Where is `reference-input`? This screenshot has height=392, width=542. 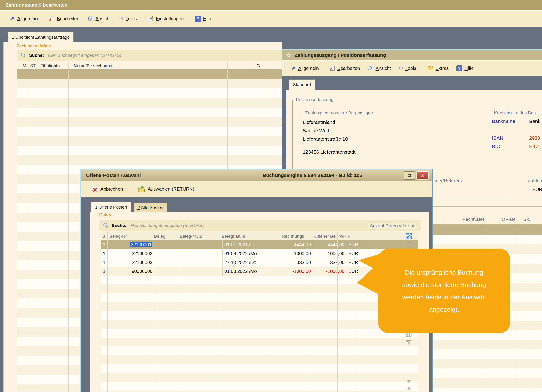
reference-input is located at coordinates (473, 196).